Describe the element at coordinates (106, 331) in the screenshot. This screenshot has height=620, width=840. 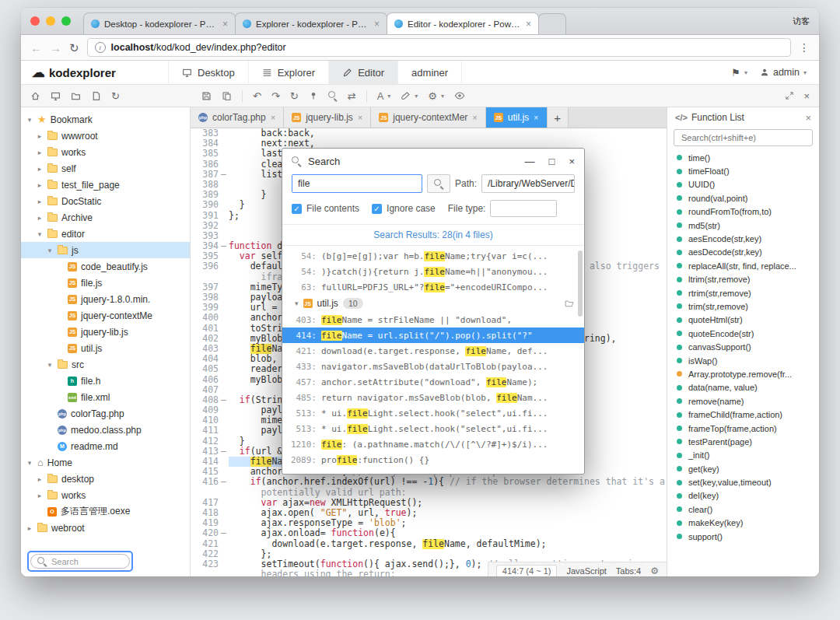
I see `tree-item-jquery-lib.js: JSjquery-lib.js` at that location.